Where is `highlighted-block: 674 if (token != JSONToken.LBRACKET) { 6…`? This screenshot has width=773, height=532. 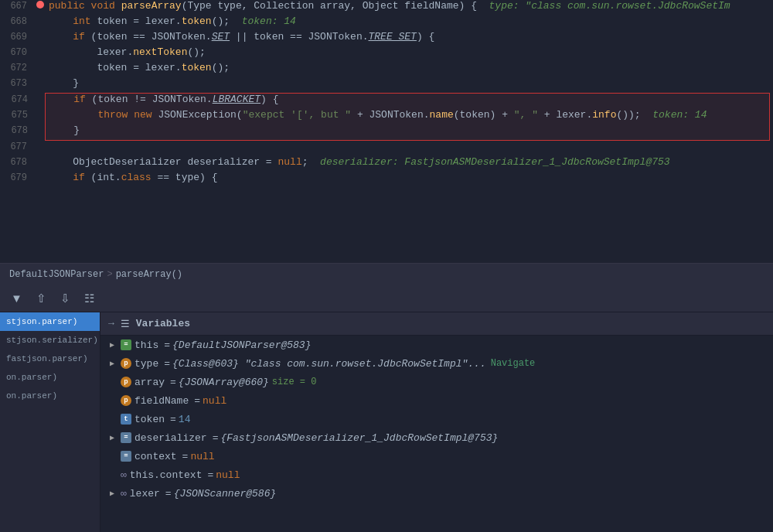 highlighted-block: 674 if (token != JSONToken.LBRACKET) { 6… is located at coordinates (386, 117).